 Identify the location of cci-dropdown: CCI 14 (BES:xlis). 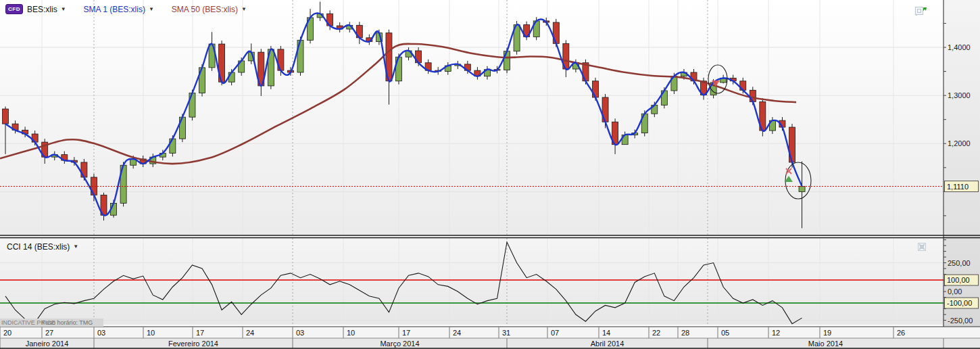
(43, 247).